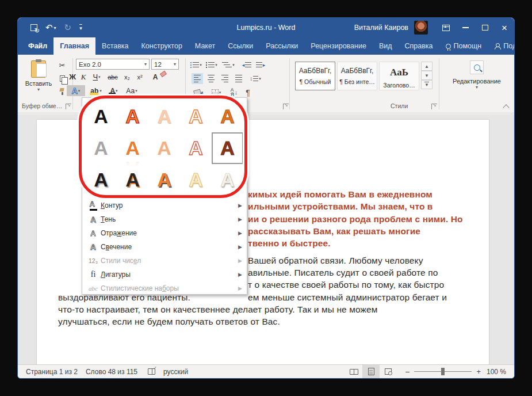 The image size is (532, 396). Describe the element at coordinates (62, 92) in the screenshot. I see `format-painter-icon` at that location.